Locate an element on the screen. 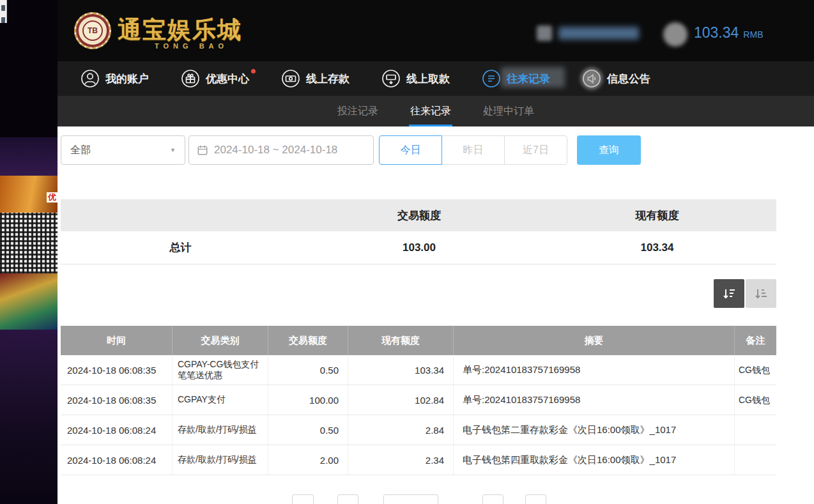 The image size is (814, 504). col-header-time: 时间 is located at coordinates (116, 340).